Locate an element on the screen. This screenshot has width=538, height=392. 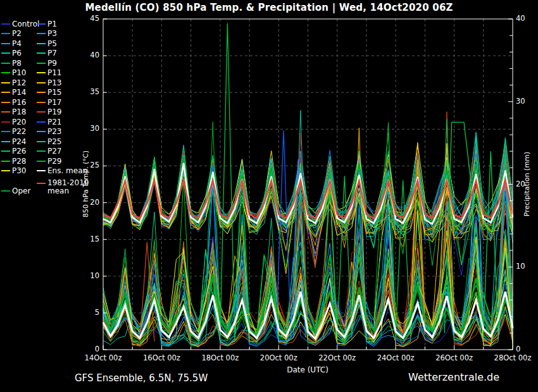
clim-mean-swatch is located at coordinates (41, 183).